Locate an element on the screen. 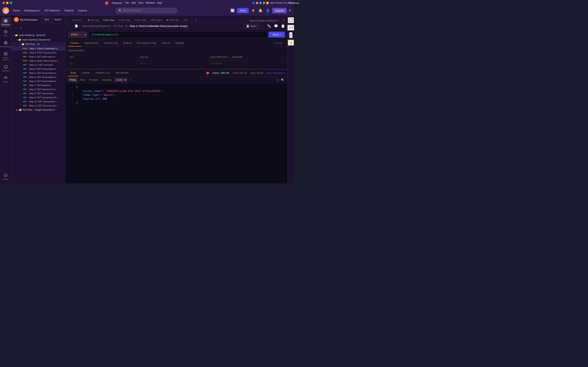  method-select: POST GET PUT DELETE PATCH is located at coordinates (78, 34).